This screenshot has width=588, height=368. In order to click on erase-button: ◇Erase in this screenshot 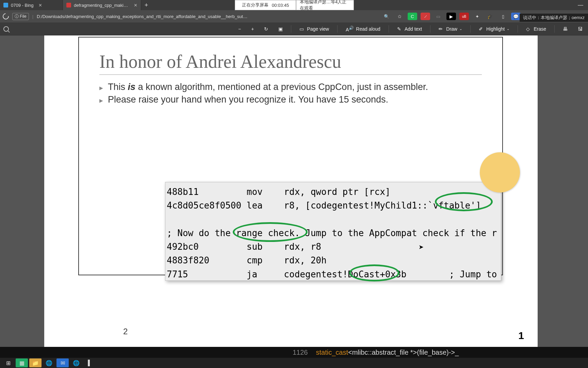, I will do `click(536, 29)`.